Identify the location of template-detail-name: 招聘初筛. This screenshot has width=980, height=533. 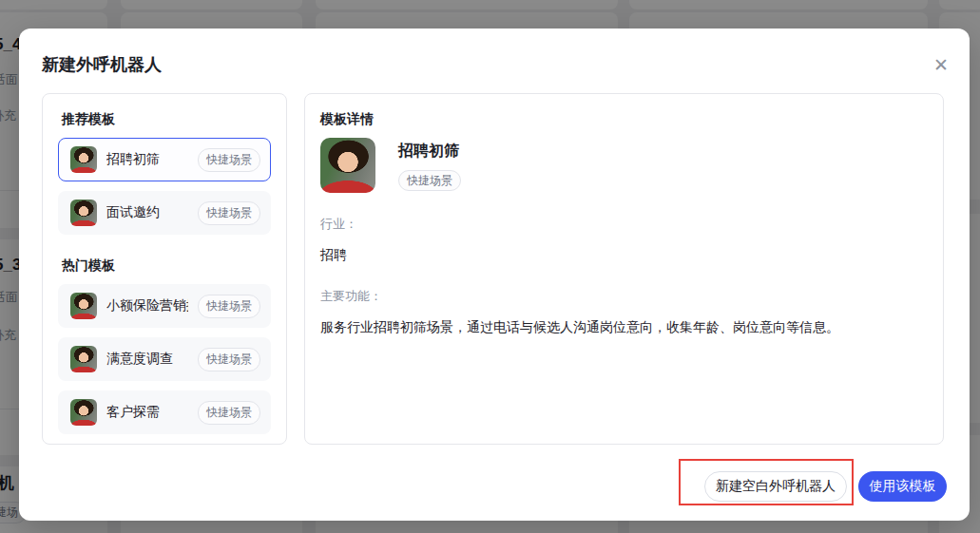
(430, 152).